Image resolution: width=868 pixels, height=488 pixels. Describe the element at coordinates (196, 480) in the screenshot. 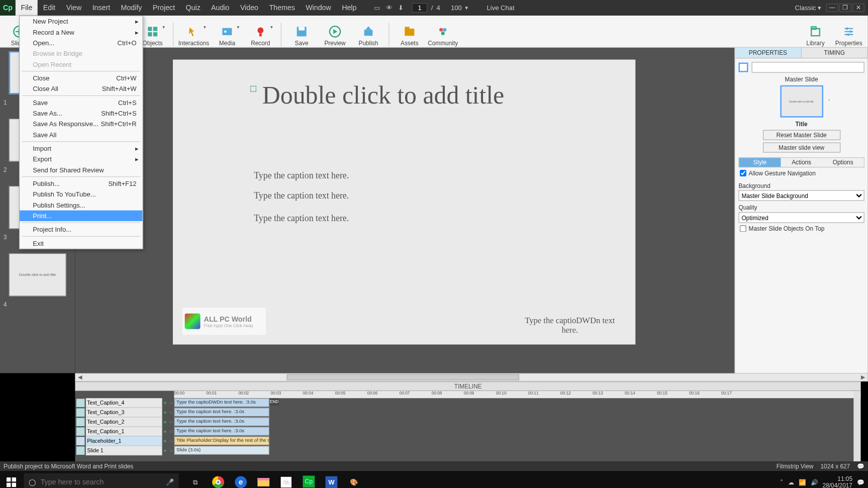

I see `task-view-icon: ⧉` at that location.